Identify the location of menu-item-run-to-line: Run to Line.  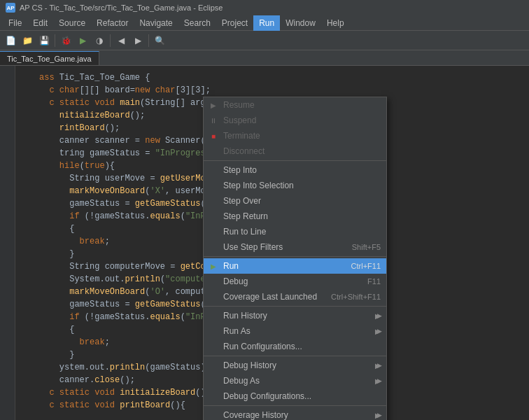
(295, 232).